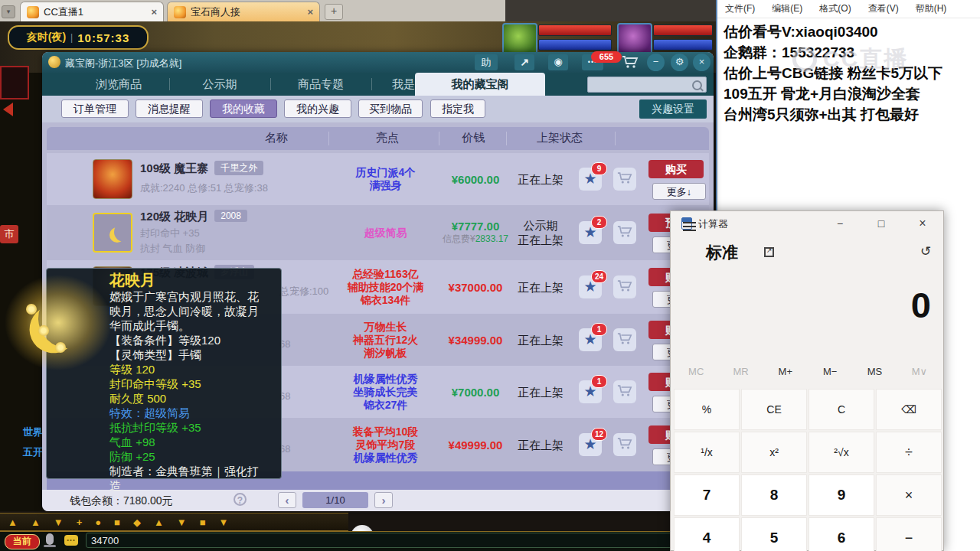 Image resolution: width=980 pixels, height=551 pixels. What do you see at coordinates (384, 500) in the screenshot?
I see `next-page-button: ›` at bounding box center [384, 500].